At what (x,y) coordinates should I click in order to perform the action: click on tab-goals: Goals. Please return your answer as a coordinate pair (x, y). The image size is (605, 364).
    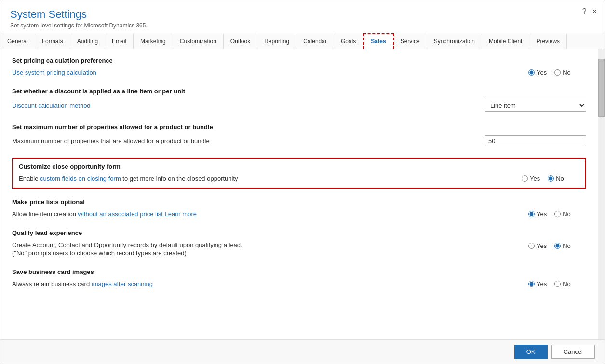
    Looking at the image, I should click on (349, 41).